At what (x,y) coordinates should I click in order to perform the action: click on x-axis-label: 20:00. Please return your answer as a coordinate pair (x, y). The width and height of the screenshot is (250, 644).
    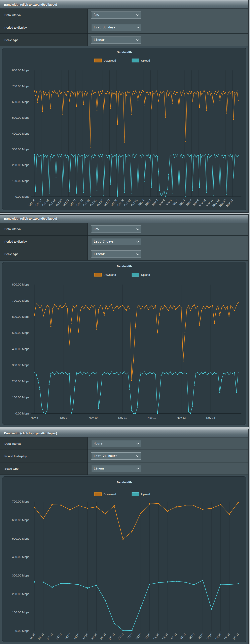
    Looking at the image, I should click on (112, 636).